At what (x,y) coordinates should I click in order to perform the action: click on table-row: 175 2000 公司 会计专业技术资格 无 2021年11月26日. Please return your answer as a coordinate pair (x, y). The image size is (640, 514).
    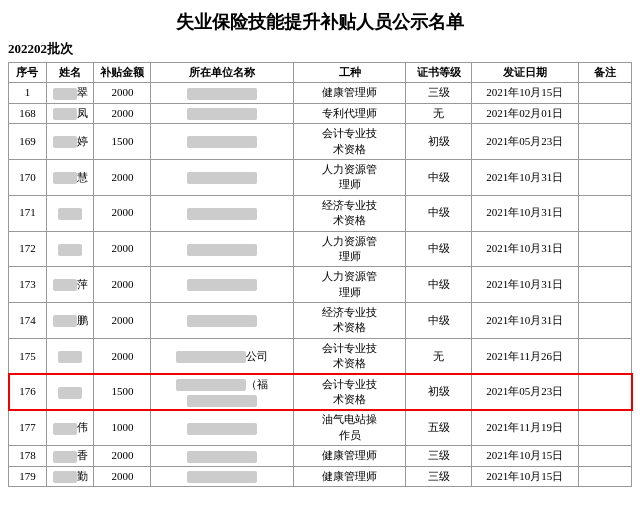
    Looking at the image, I should click on (320, 356).